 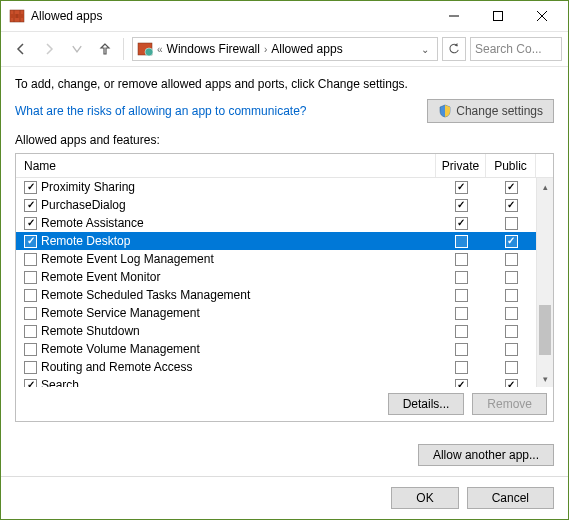 What do you see at coordinates (445, 111) in the screenshot?
I see `shield-icon` at bounding box center [445, 111].